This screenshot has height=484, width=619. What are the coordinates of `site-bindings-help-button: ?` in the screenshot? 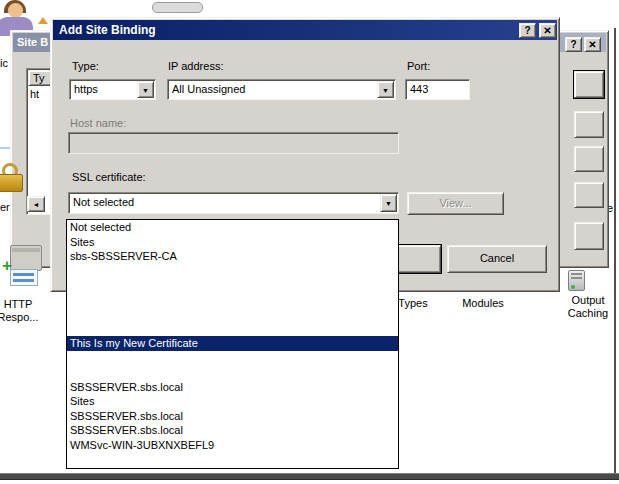 It's located at (574, 44).